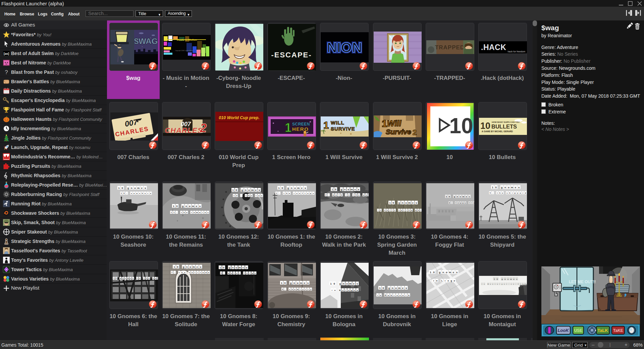 This screenshot has height=349, width=644. I want to click on svg-text: hack for freedom, so click(517, 52).